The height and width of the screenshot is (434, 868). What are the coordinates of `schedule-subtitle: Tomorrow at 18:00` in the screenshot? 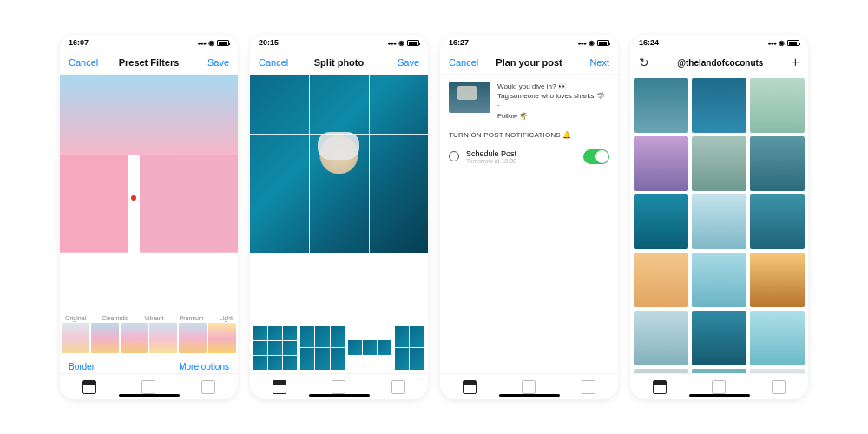 It's located at (521, 161).